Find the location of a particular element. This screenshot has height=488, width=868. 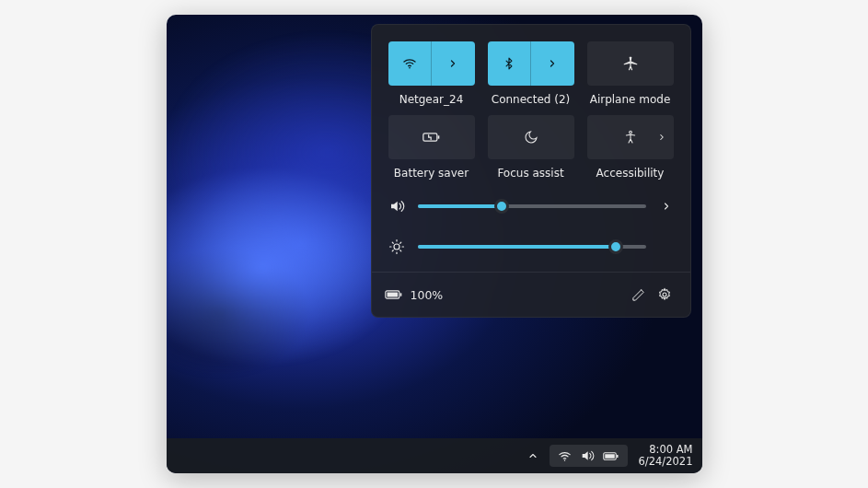

tile-wifi-label: Netgear_24 is located at coordinates (432, 99).